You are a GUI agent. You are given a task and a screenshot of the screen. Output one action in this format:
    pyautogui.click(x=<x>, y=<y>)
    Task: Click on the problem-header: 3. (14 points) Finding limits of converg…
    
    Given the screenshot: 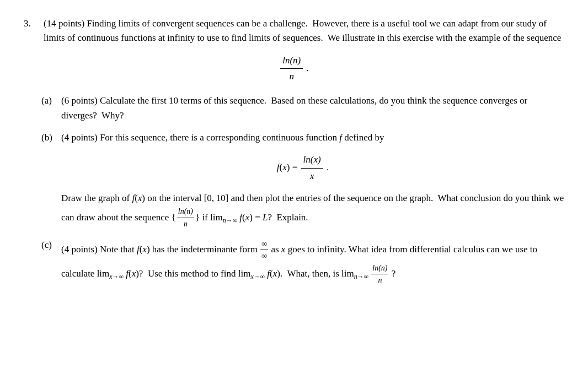 What is the action you would take?
    pyautogui.click(x=294, y=31)
    